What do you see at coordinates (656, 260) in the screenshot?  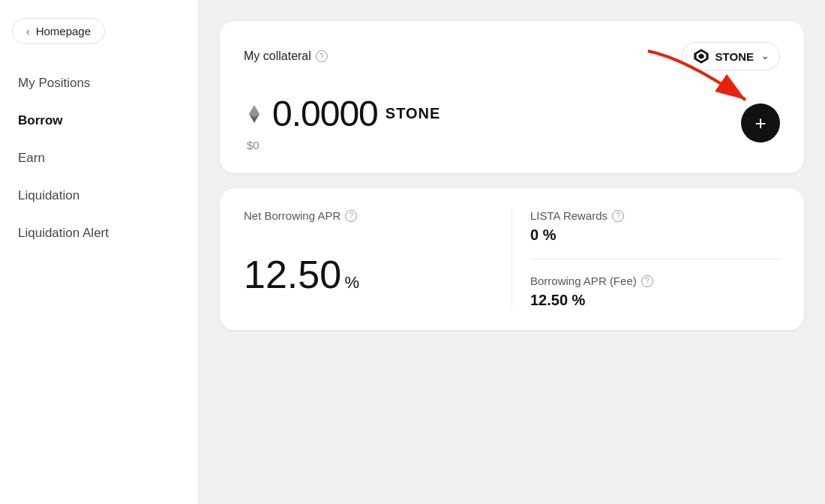 I see `divider` at bounding box center [656, 260].